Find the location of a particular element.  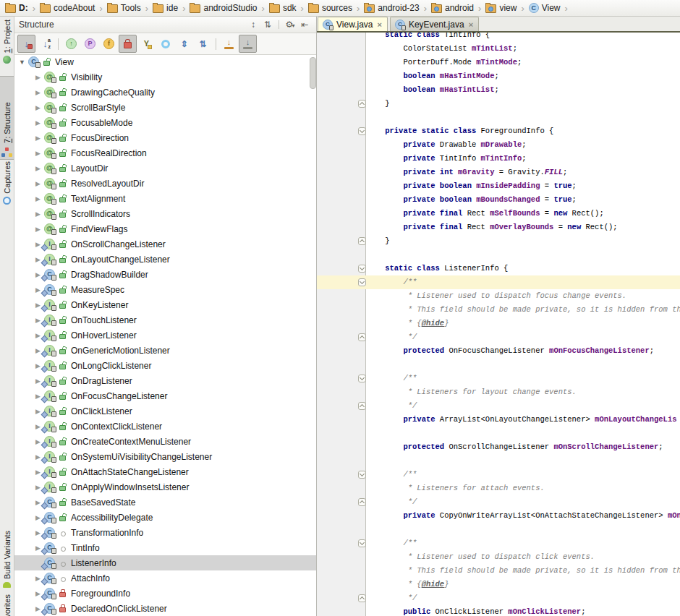

tree-item: ▶@Visibility is located at coordinates (165, 77).